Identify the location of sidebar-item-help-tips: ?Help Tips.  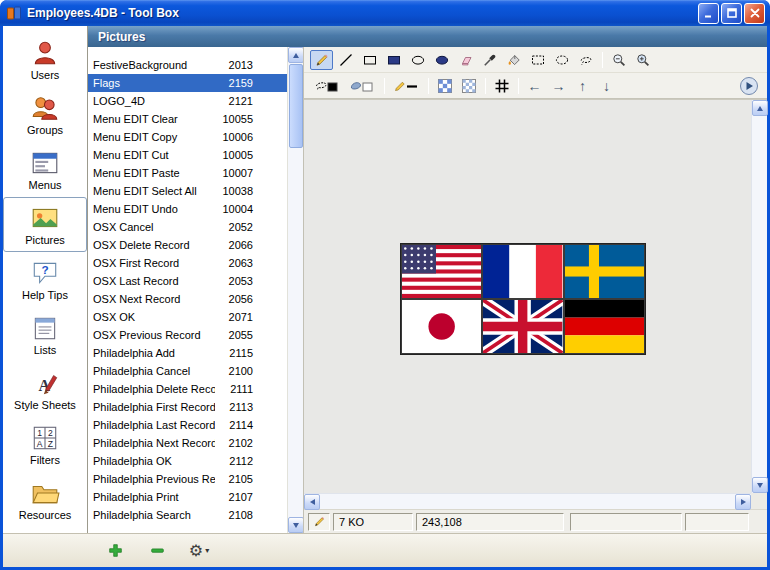
(45, 280).